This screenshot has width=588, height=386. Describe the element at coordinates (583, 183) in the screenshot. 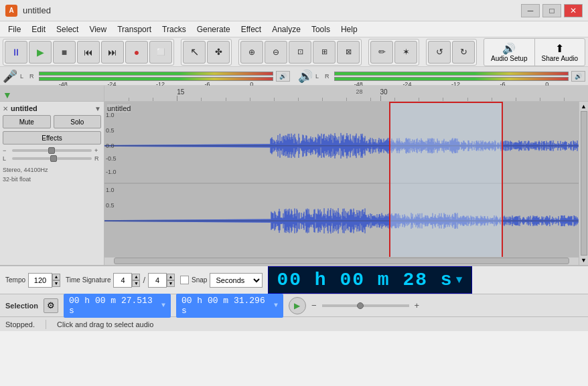

I see `vertical-scrollbar: ▲ ▼` at that location.